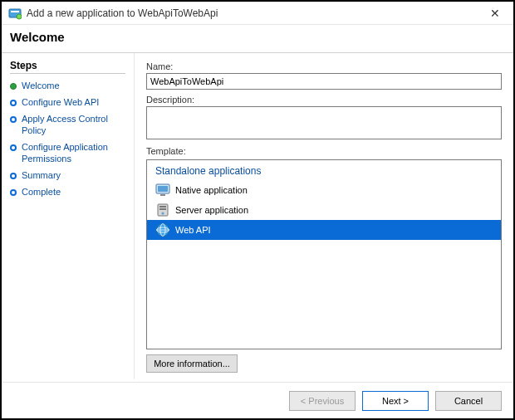  Describe the element at coordinates (42, 175) in the screenshot. I see `step-label: Summary` at that location.